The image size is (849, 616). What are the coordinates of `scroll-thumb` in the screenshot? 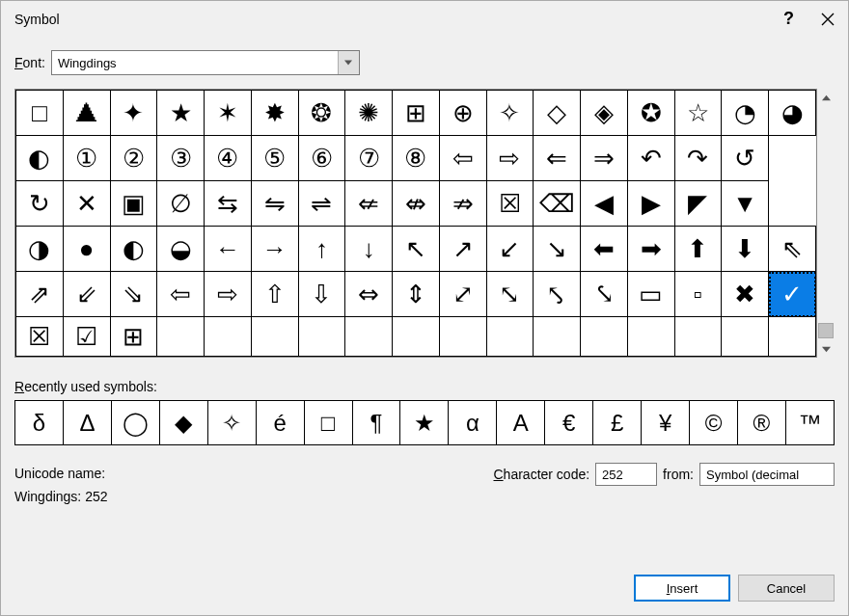 It's located at (826, 331).